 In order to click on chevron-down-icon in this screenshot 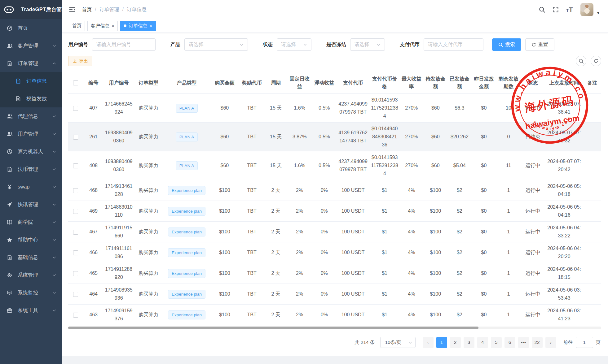, I will do `click(410, 342)`.